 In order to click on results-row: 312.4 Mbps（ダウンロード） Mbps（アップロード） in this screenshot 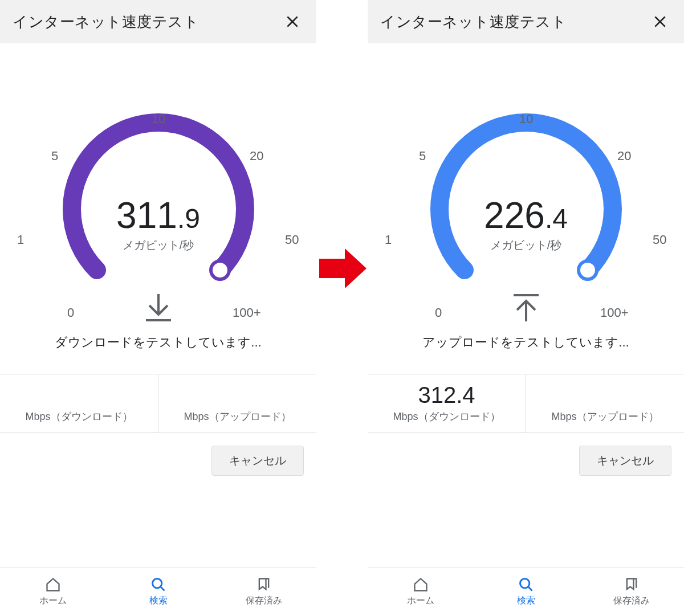, I will do `click(526, 403)`.